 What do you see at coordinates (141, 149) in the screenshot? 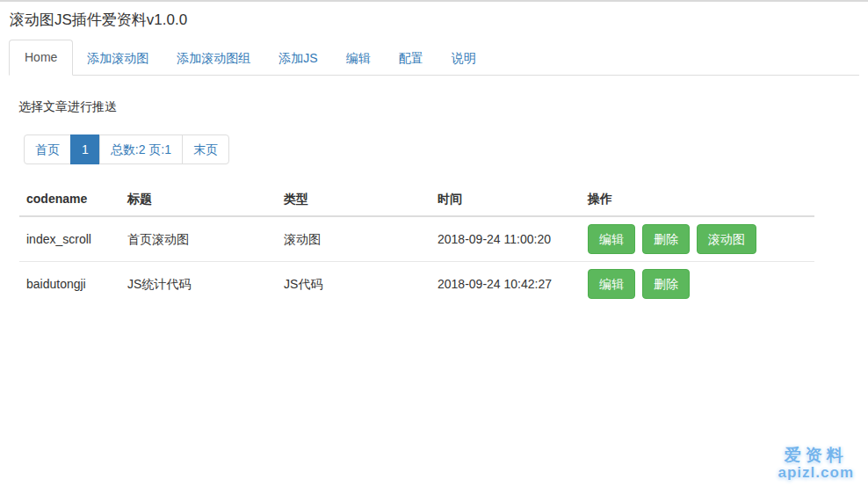
I see `pagination-summary-label: 总数:2 页:1` at bounding box center [141, 149].